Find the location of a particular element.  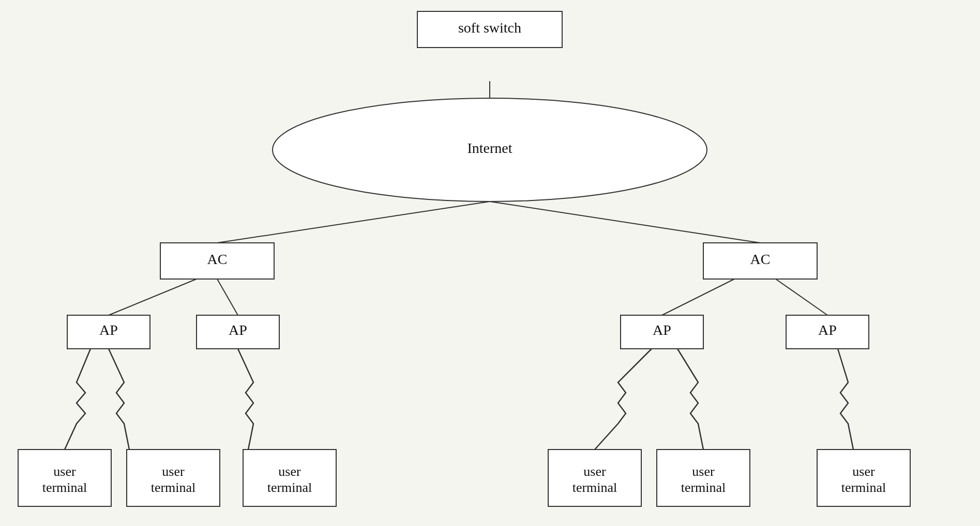

ut4-label-line2: terminal is located at coordinates (595, 488).